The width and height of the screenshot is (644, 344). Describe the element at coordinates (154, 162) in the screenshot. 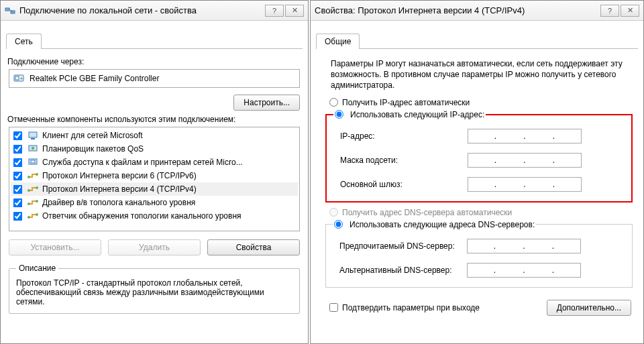

I see `list-item: Служба доступа к файлам и принтерам сете…` at that location.